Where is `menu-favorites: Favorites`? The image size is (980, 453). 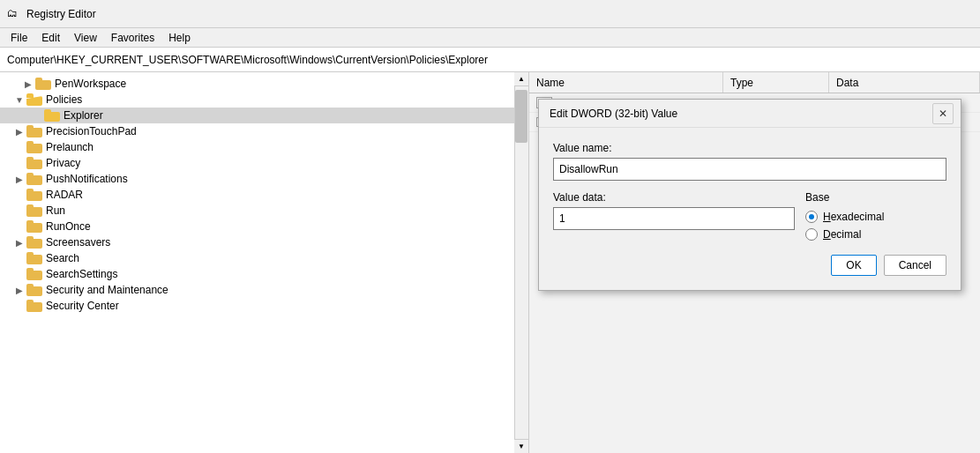 menu-favorites: Favorites is located at coordinates (132, 38).